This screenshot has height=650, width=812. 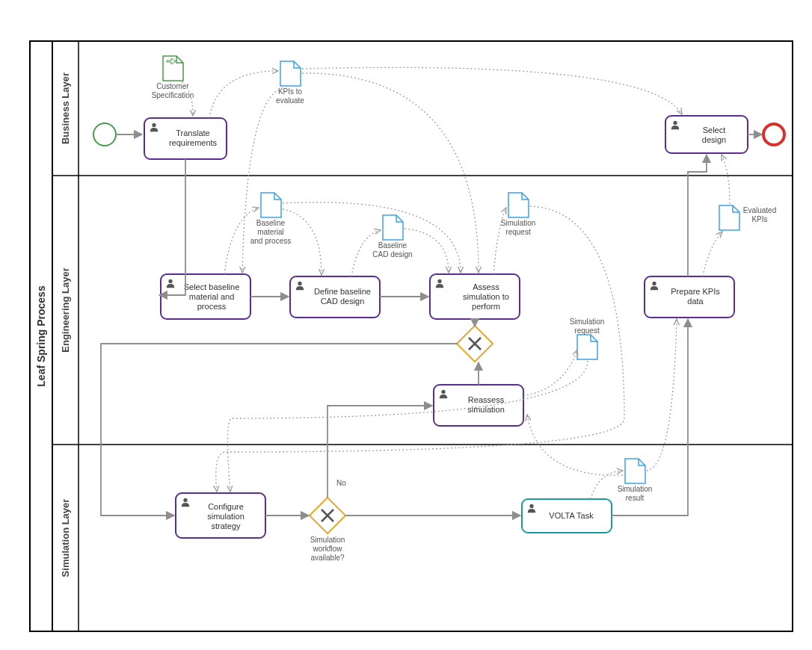 What do you see at coordinates (280, 430) in the screenshot?
I see `flow-gw1-configuresim` at bounding box center [280, 430].